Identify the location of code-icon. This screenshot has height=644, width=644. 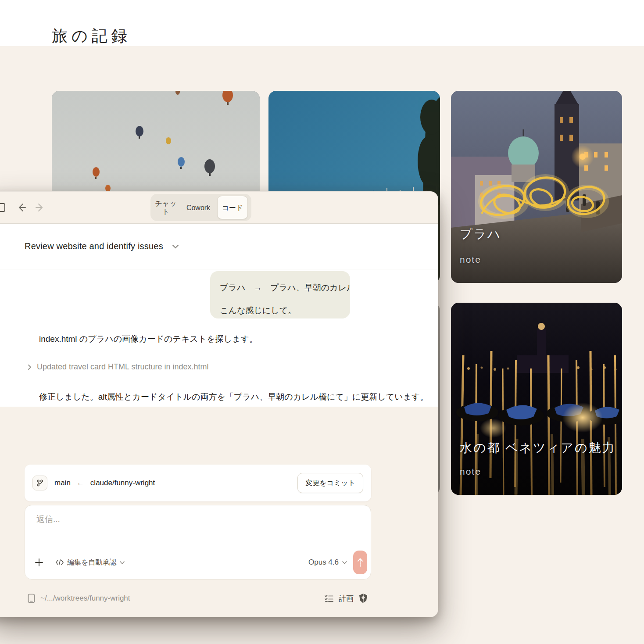
(60, 562).